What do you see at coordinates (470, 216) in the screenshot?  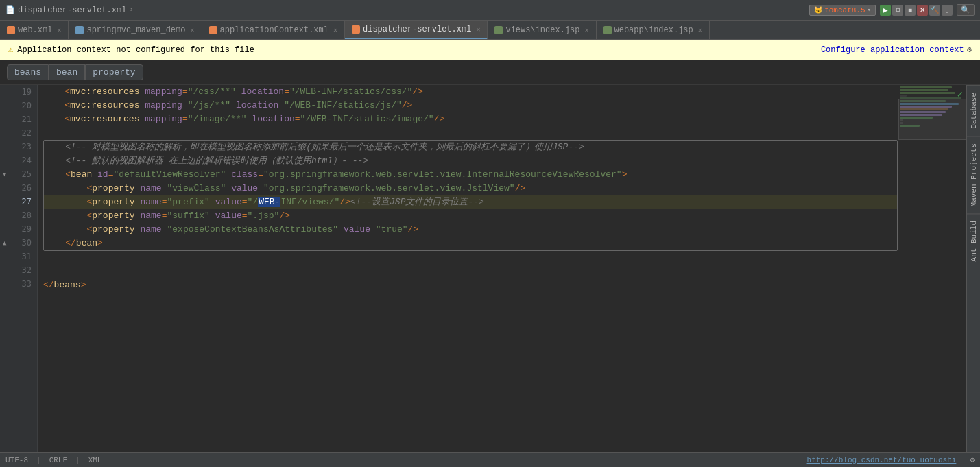 I see `code-line-28: <property name="suffix" value=".jsp"/>` at bounding box center [470, 216].